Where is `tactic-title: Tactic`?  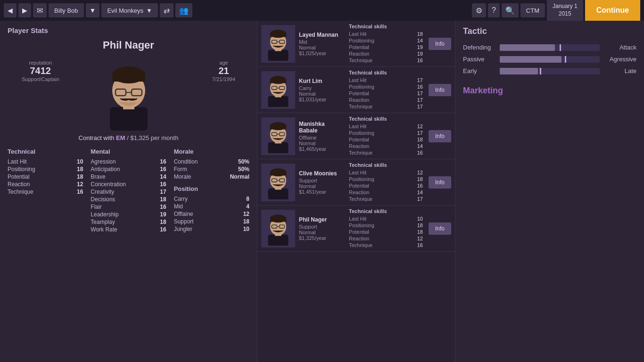
tactic-title: Tactic is located at coordinates (550, 31).